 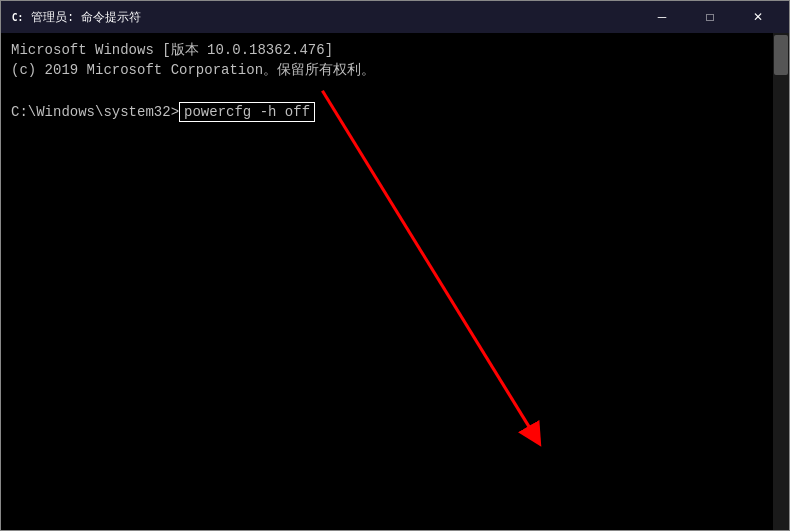 I want to click on command-line: C:\Windows\system32>powercfg -h off, so click(x=395, y=112).